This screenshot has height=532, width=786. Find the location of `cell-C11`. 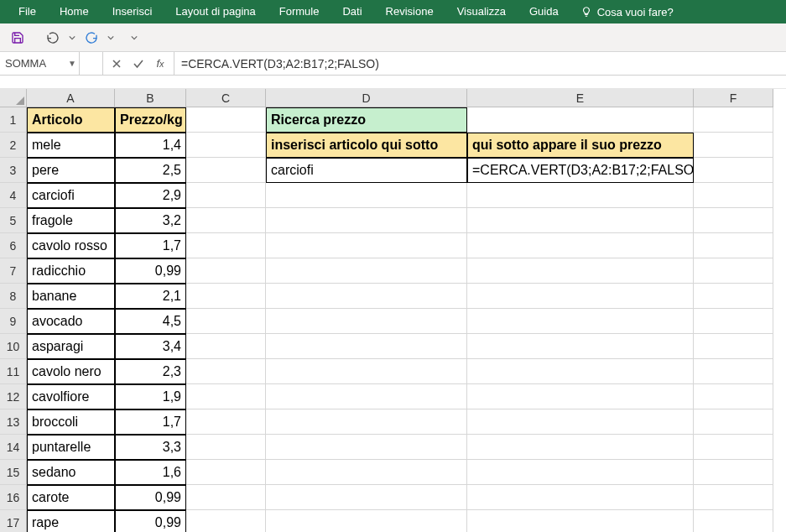

cell-C11 is located at coordinates (226, 372).